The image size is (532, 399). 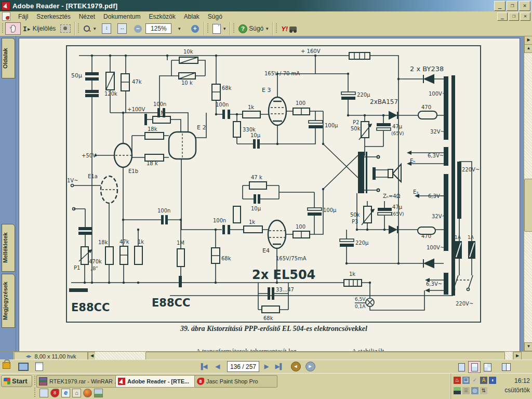 What do you see at coordinates (23, 17) in the screenshot?
I see `menu-file: Fájl` at bounding box center [23, 17].